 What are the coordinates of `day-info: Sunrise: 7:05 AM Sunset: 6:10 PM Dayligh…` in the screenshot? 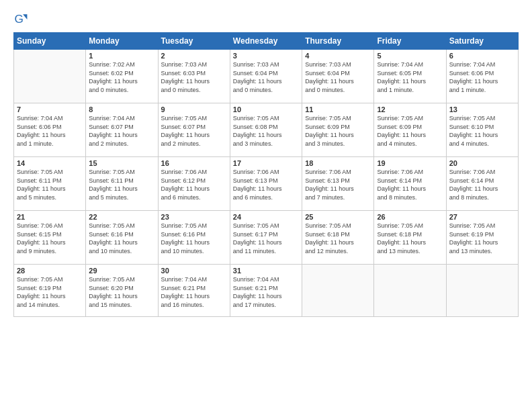 It's located at (482, 131).